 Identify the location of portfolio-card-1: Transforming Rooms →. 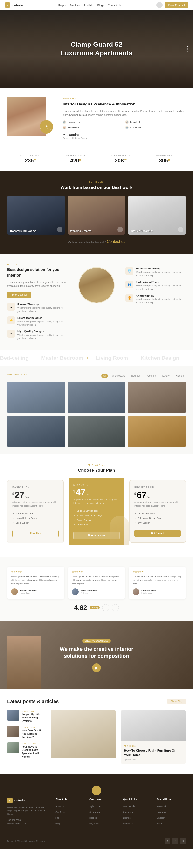
(36, 215).